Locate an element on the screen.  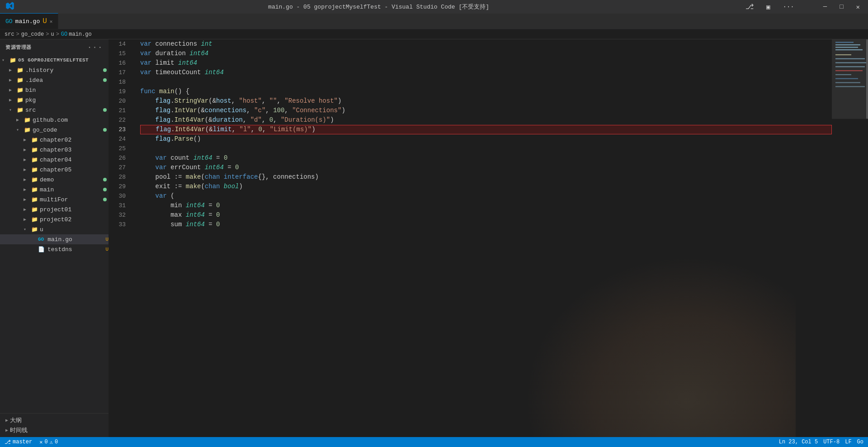
sidebar-item-chapter05: ▶ 📁 chapter05 is located at coordinates (54, 170).